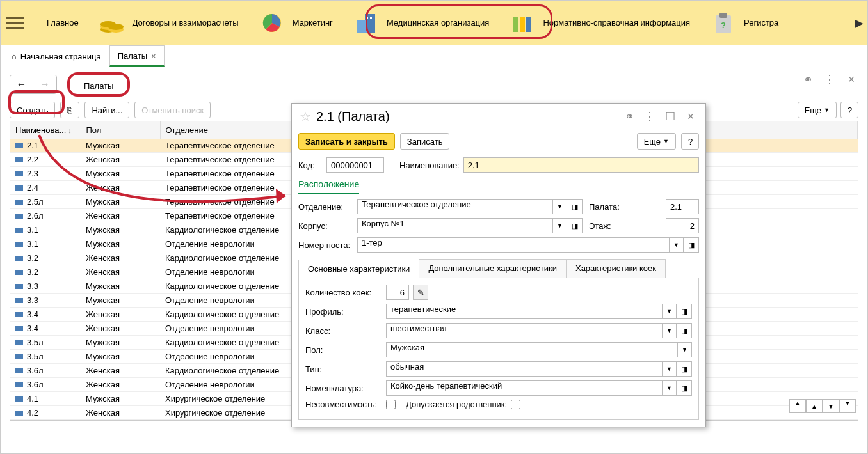 The width and height of the screenshot is (868, 454). What do you see at coordinates (848, 406) in the screenshot?
I see `scroll-bottom-icon: ▼–` at bounding box center [848, 406].